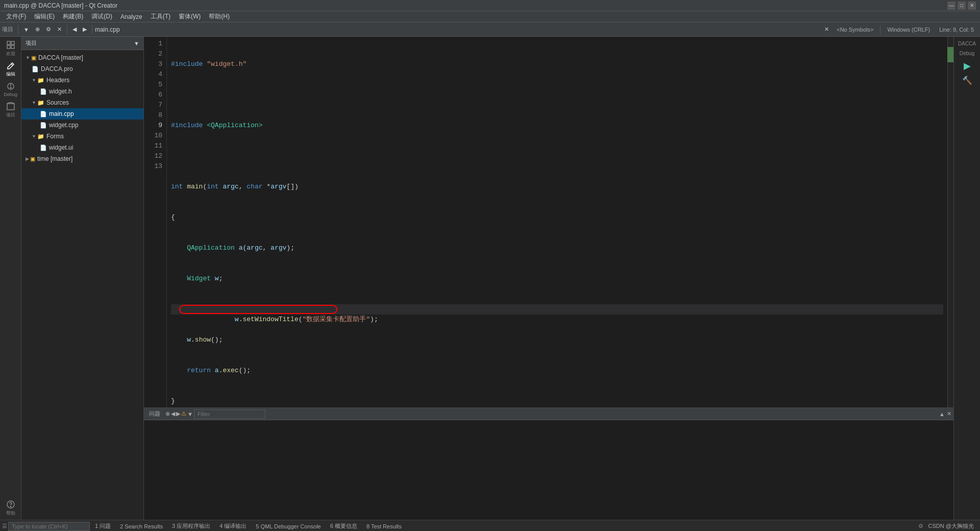  What do you see at coordinates (38, 30) in the screenshot?
I see `toolbar-sync-btn: ⊕` at bounding box center [38, 30].